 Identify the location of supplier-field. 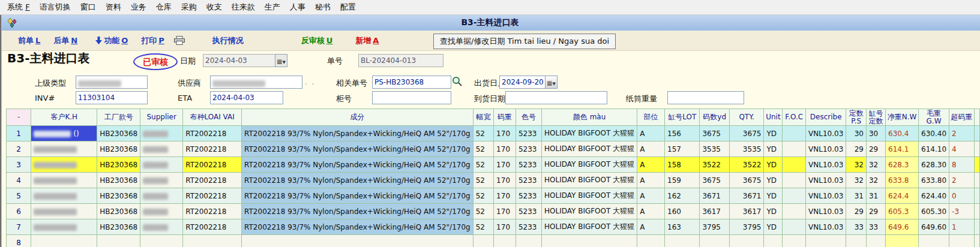
(256, 82).